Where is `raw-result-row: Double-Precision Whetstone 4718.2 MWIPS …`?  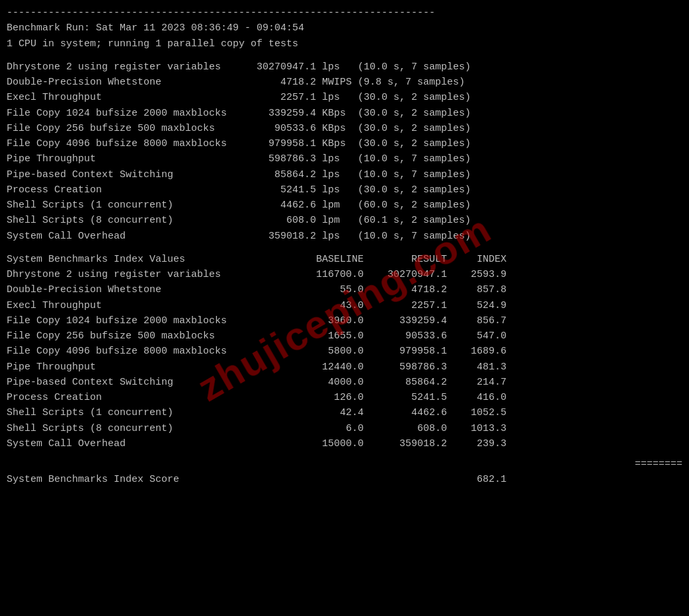
raw-result-row: Double-Precision Whetstone 4718.2 MWIPS … is located at coordinates (344, 82).